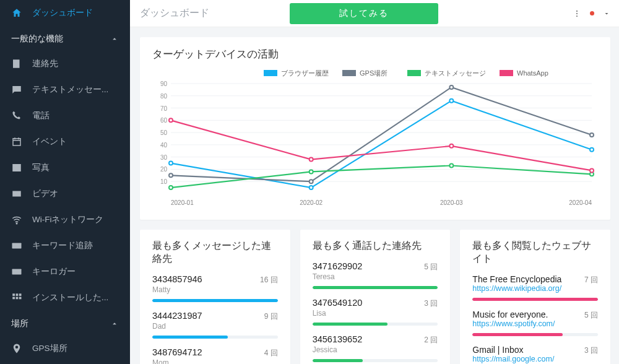  Describe the element at coordinates (364, 14) in the screenshot. I see `try-button: 試してみる` at that location.